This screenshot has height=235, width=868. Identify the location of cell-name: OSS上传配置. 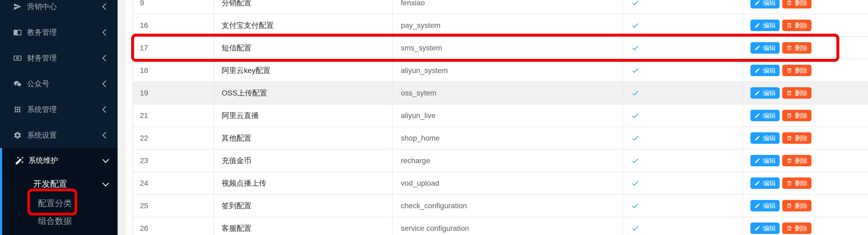
(304, 93).